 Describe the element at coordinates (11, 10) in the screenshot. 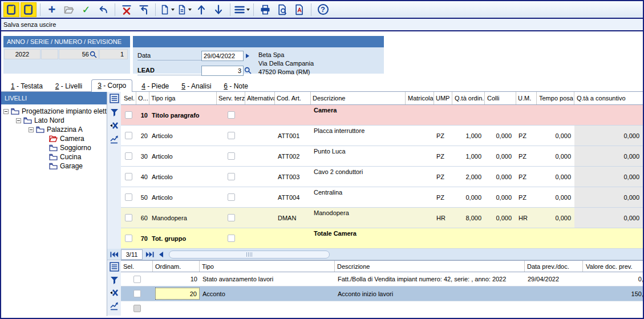

I see `save-icon` at that location.